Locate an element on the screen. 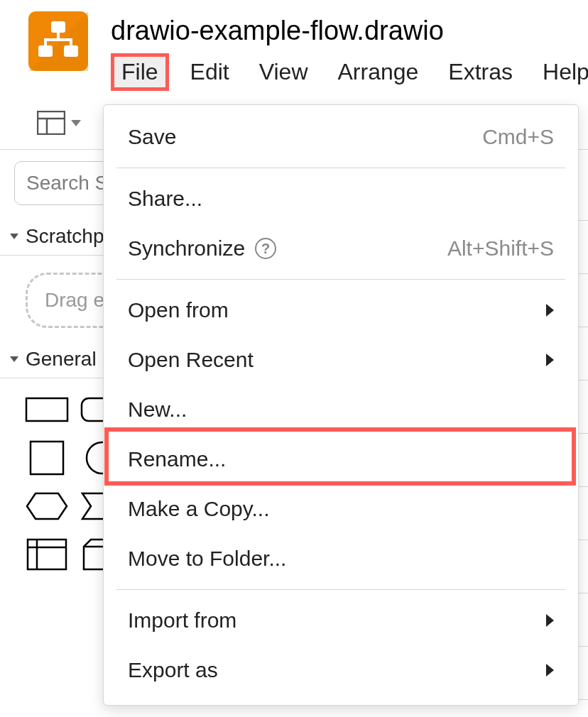 The height and width of the screenshot is (717, 588). file-menu-open-from: Open from is located at coordinates (341, 310).